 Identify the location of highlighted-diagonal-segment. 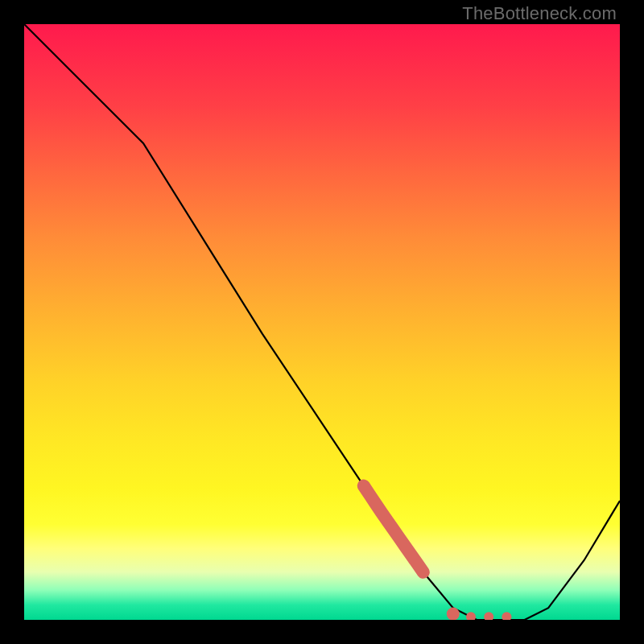
(394, 530).